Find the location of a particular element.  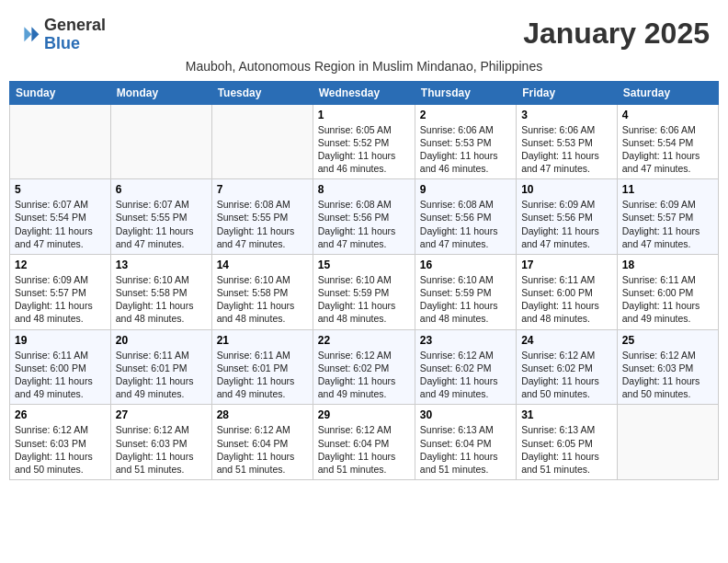

logo: General Blue is located at coordinates (63, 35).